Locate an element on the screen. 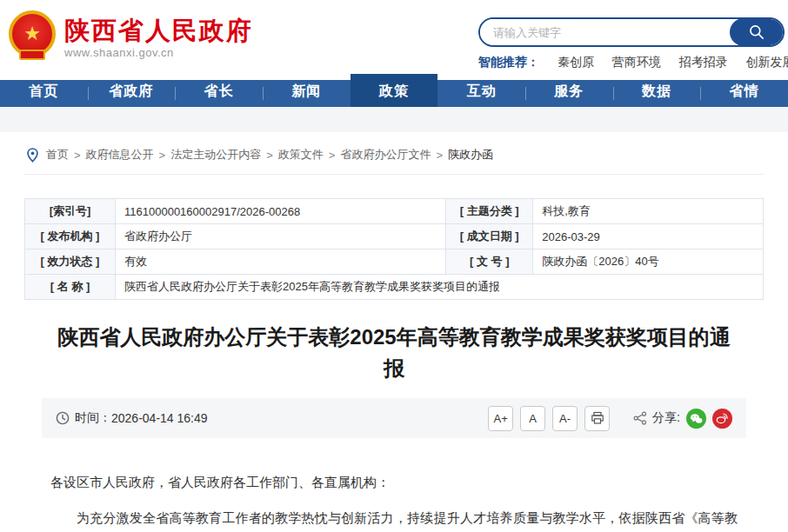 The height and width of the screenshot is (532, 788). meta-value-date: 2026-03-29 is located at coordinates (649, 236).